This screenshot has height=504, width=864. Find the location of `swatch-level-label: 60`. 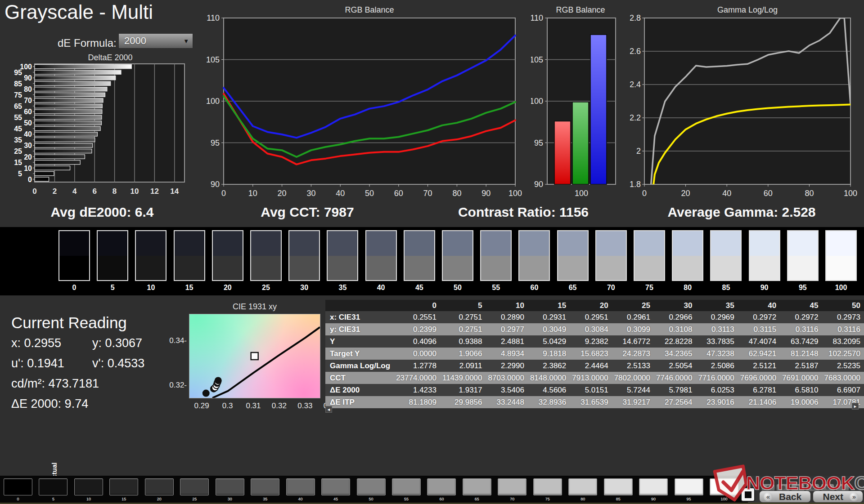

swatch-level-label: 60 is located at coordinates (534, 288).